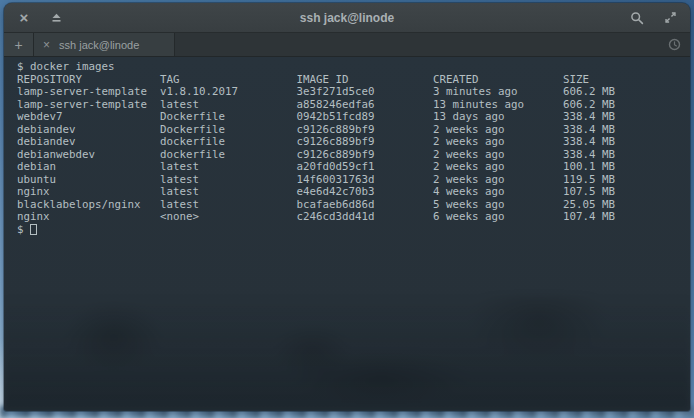  Describe the element at coordinates (422, 44) in the screenshot. I see `tabbar-spacer` at that location.